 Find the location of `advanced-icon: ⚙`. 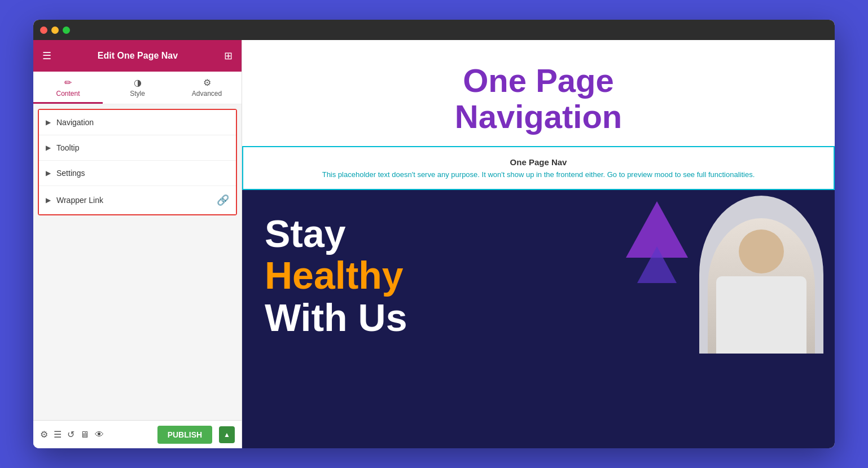

advanced-icon: ⚙ is located at coordinates (207, 82).